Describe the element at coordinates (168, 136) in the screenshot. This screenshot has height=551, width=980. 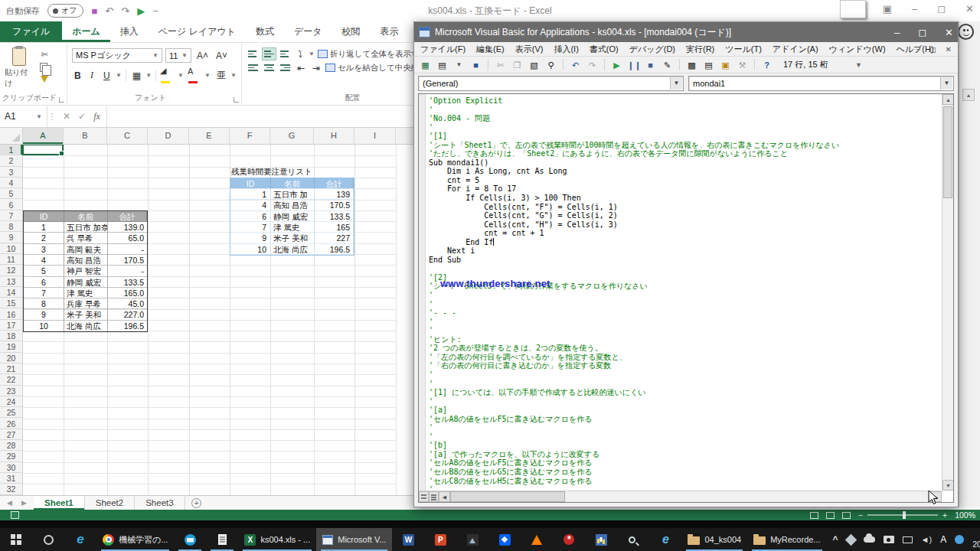
I see `column-header-D: D` at that location.